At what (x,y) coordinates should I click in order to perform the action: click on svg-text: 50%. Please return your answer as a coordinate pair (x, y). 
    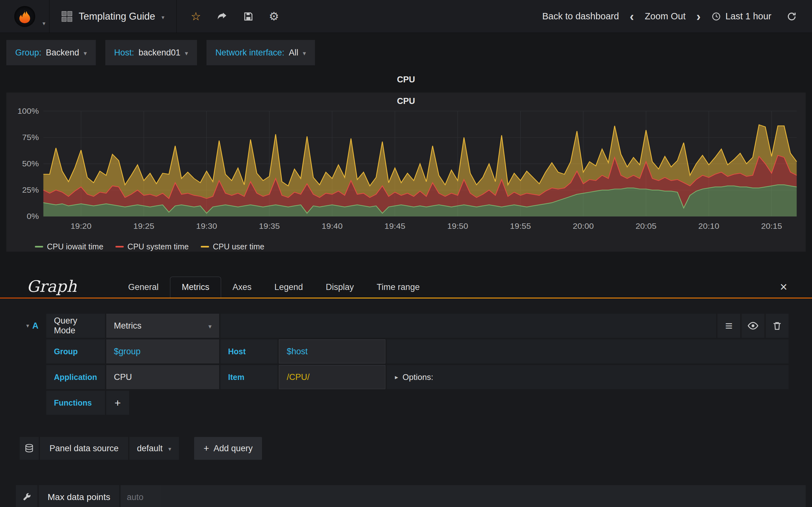
    Looking at the image, I should click on (31, 164).